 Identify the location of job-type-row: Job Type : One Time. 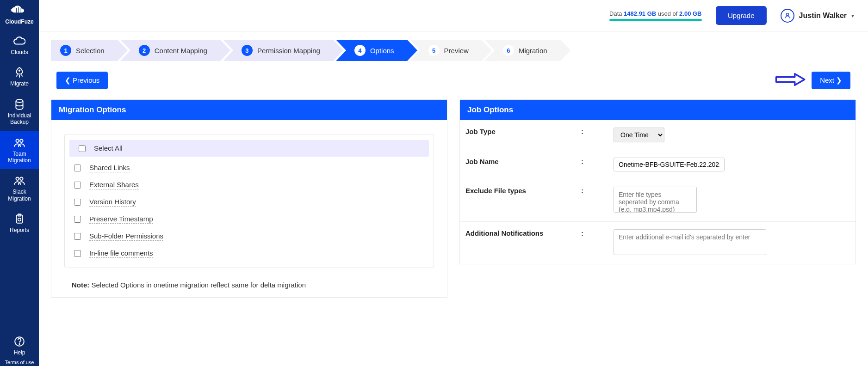
(658, 135).